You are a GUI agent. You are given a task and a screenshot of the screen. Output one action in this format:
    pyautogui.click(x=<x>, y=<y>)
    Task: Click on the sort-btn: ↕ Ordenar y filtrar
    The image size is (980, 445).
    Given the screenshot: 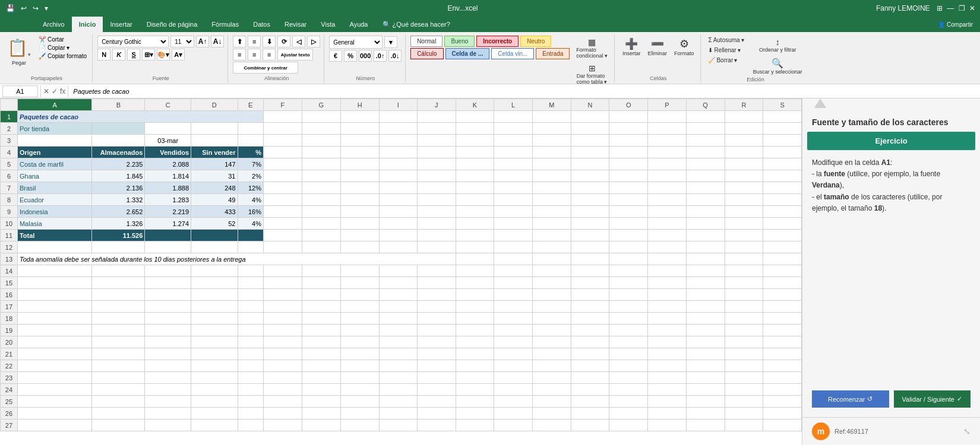 What is the action you would take?
    pyautogui.click(x=778, y=45)
    